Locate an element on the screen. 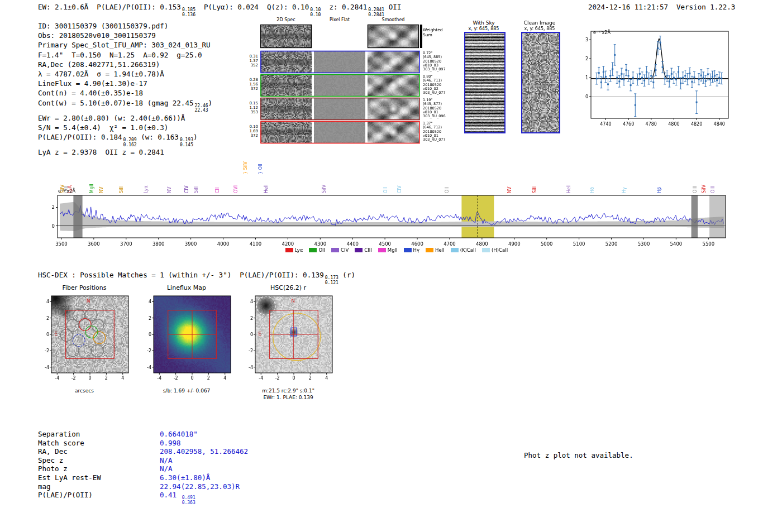 The height and width of the screenshot is (532, 782). info-line: EWr = 2.80(±0.80) (w: 2.40(±0.66))Å is located at coordinates (125, 118).